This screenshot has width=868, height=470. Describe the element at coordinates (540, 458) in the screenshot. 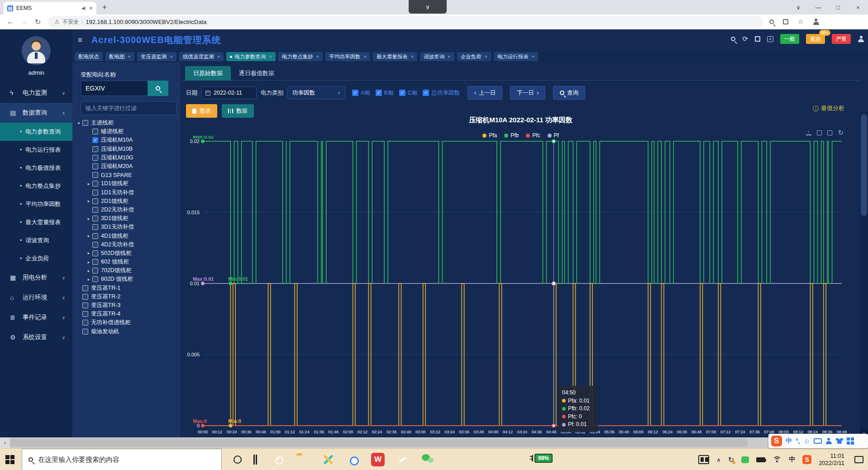

I see `battery-status: 99%` at that location.